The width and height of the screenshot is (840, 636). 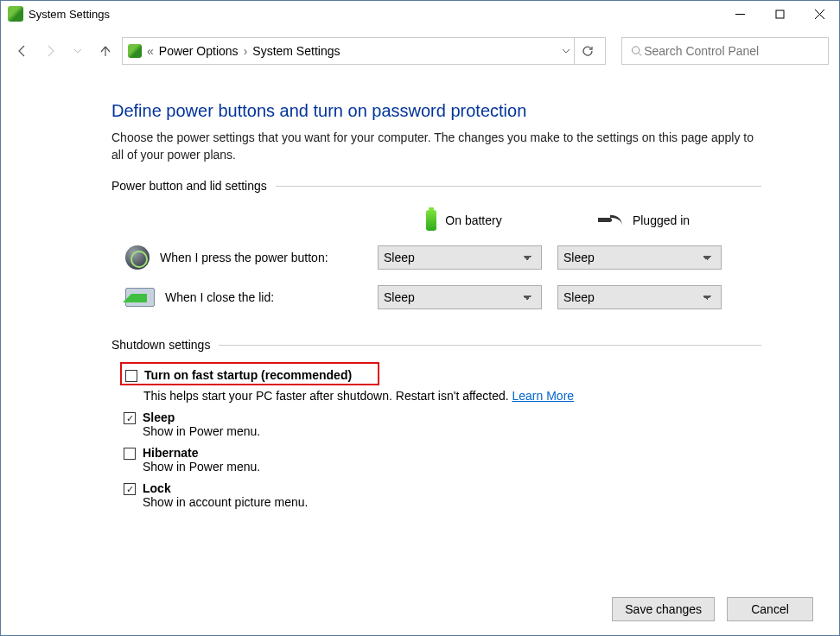 What do you see at coordinates (460, 297) in the screenshot?
I see `select-lid-battery: Sleep` at bounding box center [460, 297].